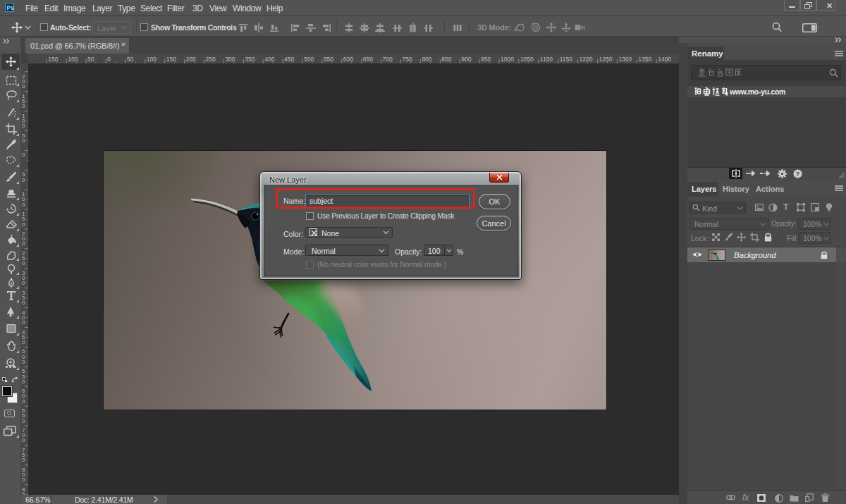  What do you see at coordinates (368, 59) in the screenshot?
I see `svg-text: 650` at bounding box center [368, 59].